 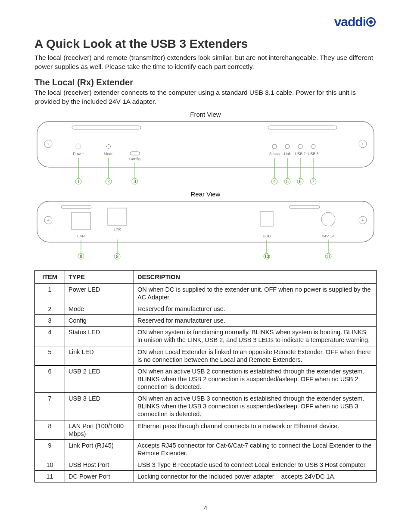 What do you see at coordinates (355, 22) in the screenshot?
I see `brand-logo: vaddi` at bounding box center [355, 22].